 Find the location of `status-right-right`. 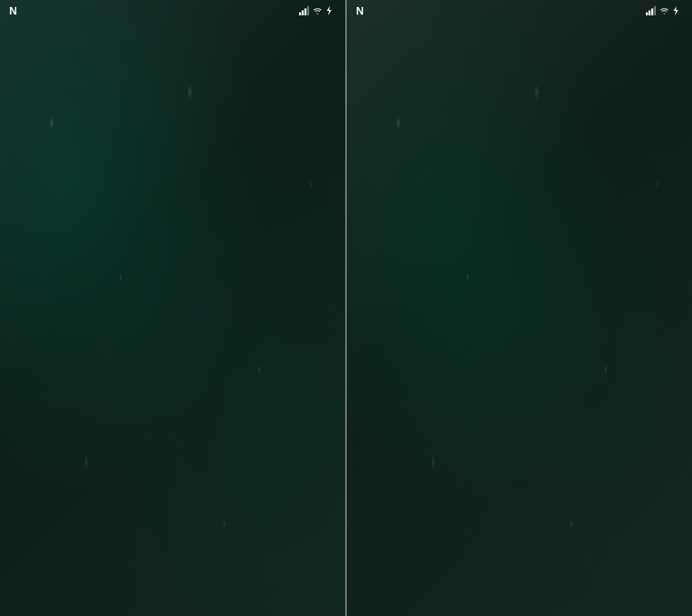

status-right-right is located at coordinates (664, 11).